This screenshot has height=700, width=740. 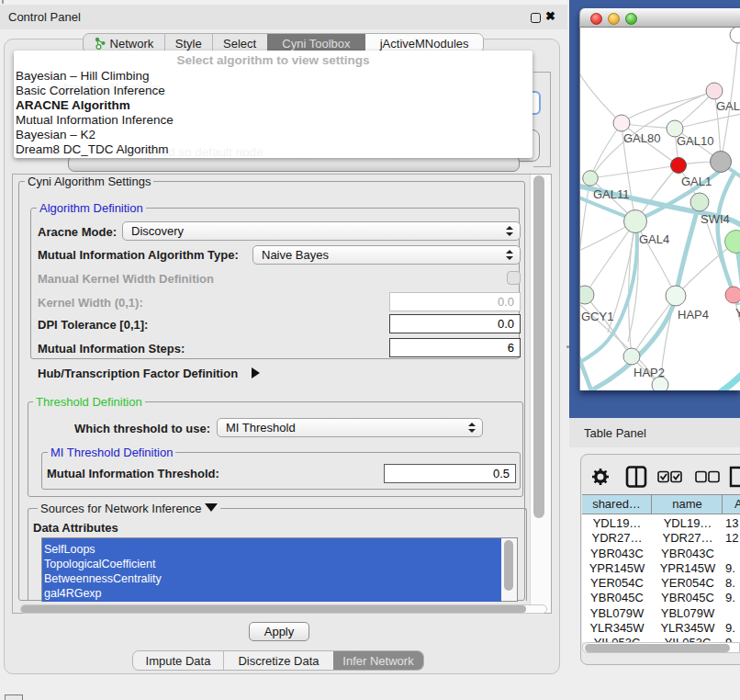 I want to click on svg-text: GAL7, so click(x=728, y=107).